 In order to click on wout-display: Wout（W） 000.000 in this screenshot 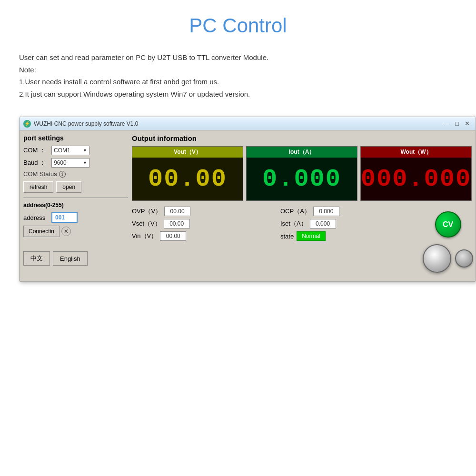, I will do `click(416, 173)`.